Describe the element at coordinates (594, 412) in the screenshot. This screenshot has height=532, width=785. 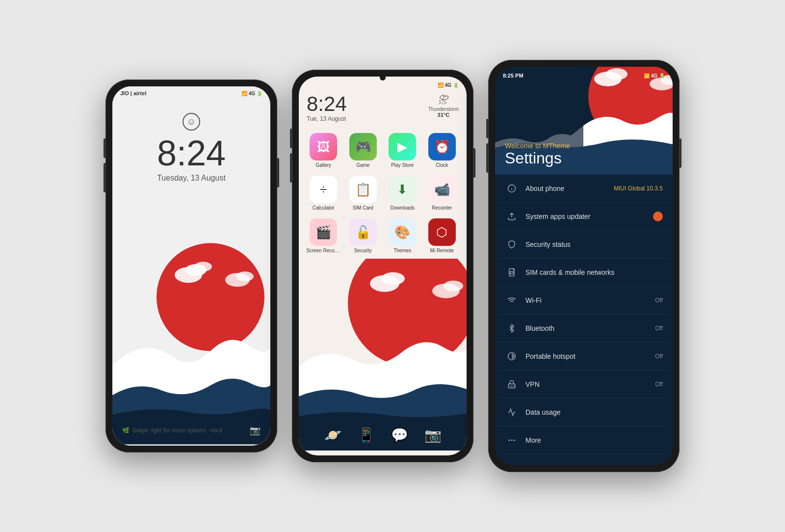
I see `settings-label-8: Data usage` at that location.